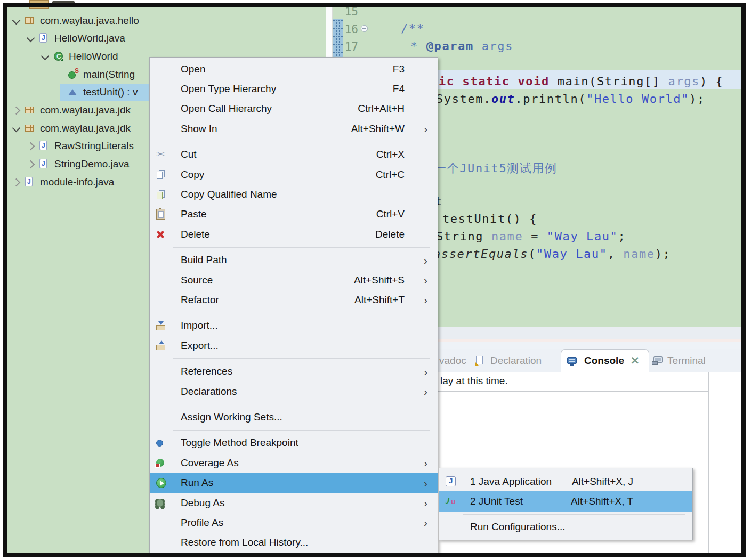  I want to click on code-token: 一个JUnit5测试用例, so click(496, 168).